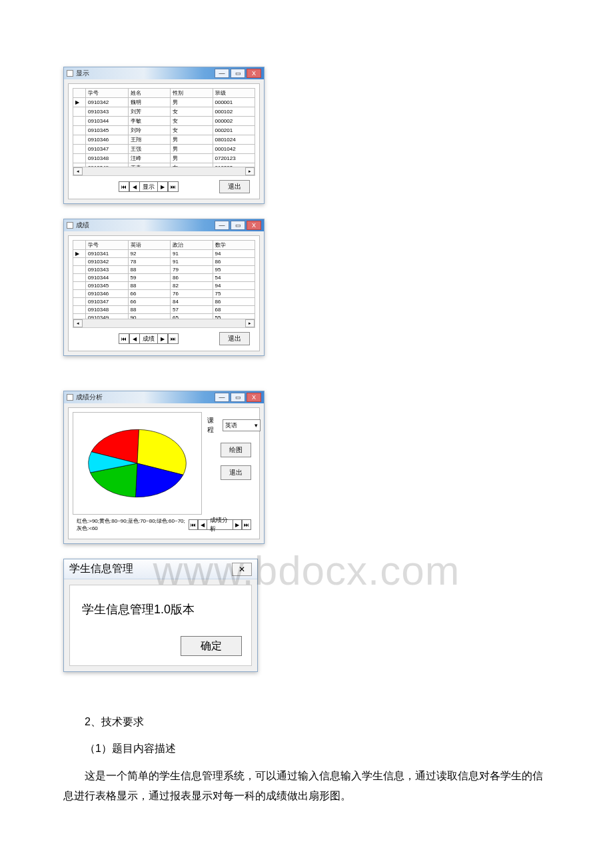 The height and width of the screenshot is (868, 613). What do you see at coordinates (234, 245) in the screenshot?
I see `column-header: 数学` at bounding box center [234, 245].